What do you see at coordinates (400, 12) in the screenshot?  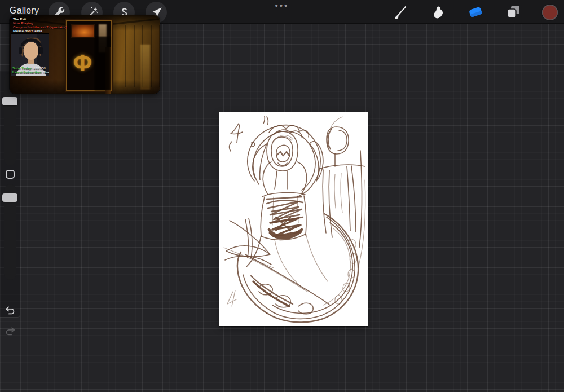 I see `brush-icon` at bounding box center [400, 12].